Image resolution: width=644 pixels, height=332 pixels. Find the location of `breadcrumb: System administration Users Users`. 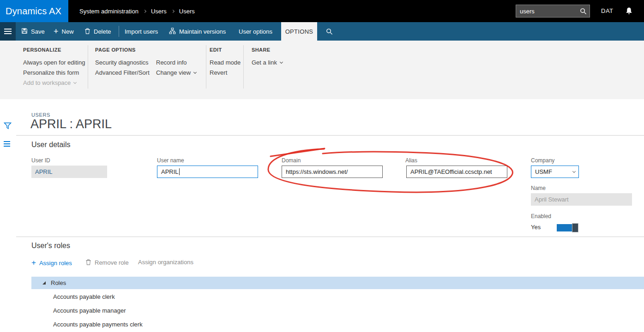

breadcrumb: System administration Users Users is located at coordinates (137, 11).